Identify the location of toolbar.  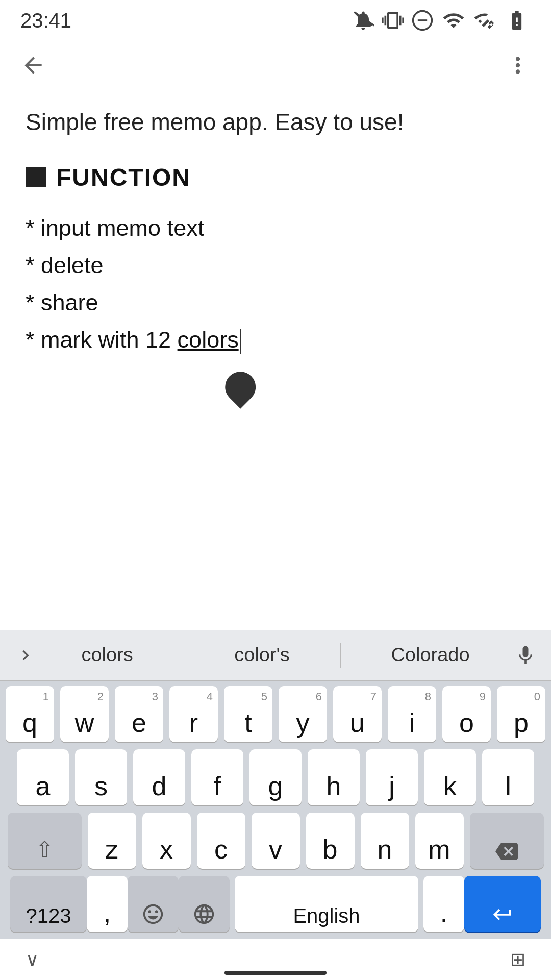
(276, 66).